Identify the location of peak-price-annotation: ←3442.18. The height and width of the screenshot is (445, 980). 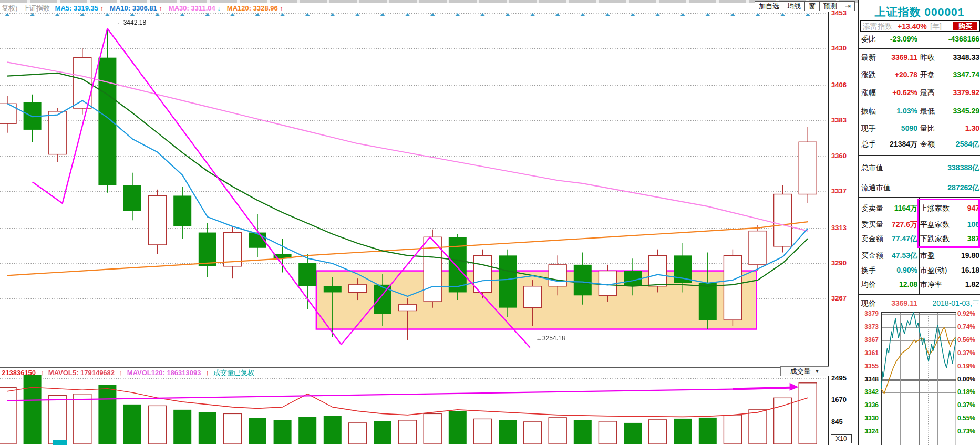
(131, 23).